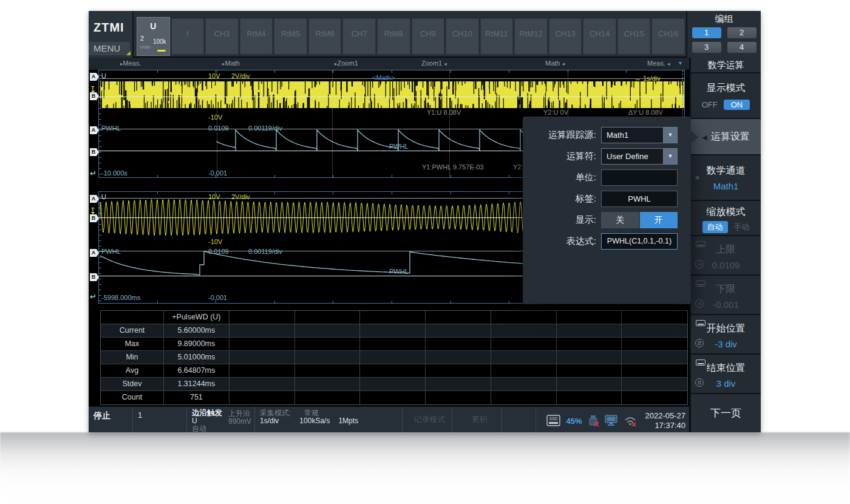  I want to click on table-cell: +PulseWD (U), so click(197, 318).